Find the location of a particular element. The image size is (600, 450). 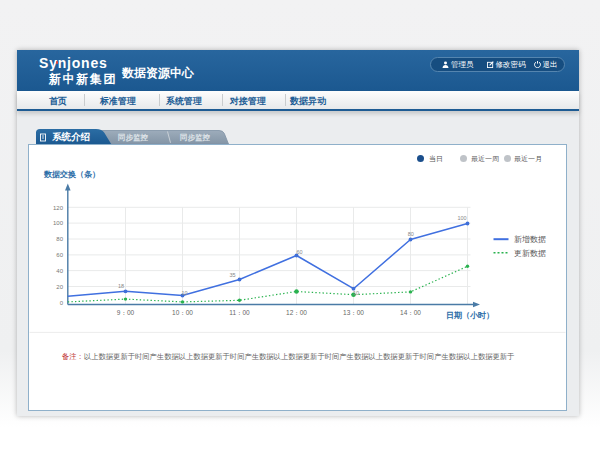

svg-text: 12：00 is located at coordinates (296, 312).